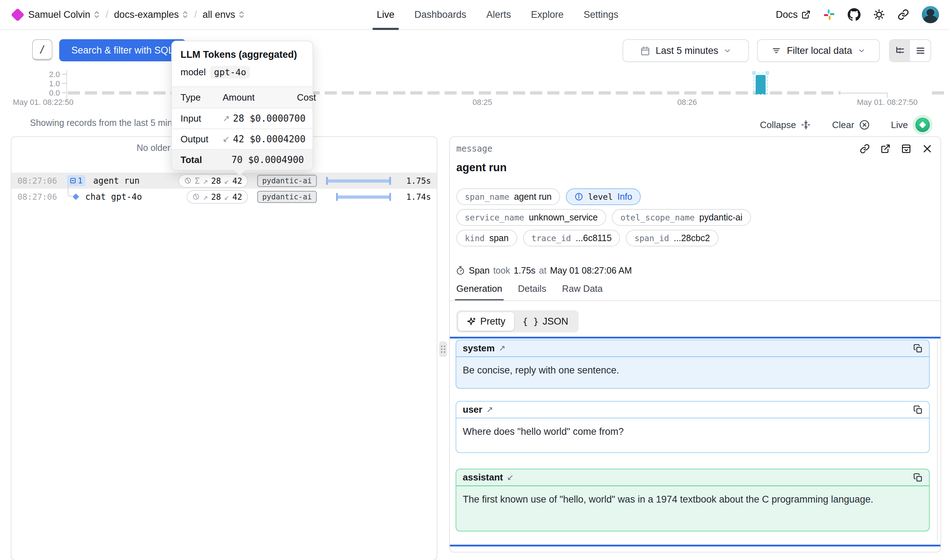  What do you see at coordinates (625, 197) in the screenshot?
I see `pill-value: Info` at bounding box center [625, 197].